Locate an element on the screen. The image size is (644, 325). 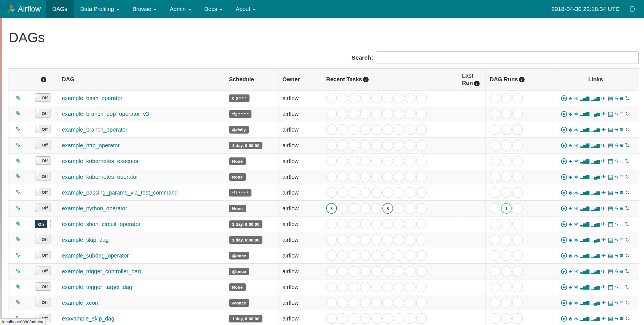
tree-view-icon: ♠ is located at coordinates (570, 287).